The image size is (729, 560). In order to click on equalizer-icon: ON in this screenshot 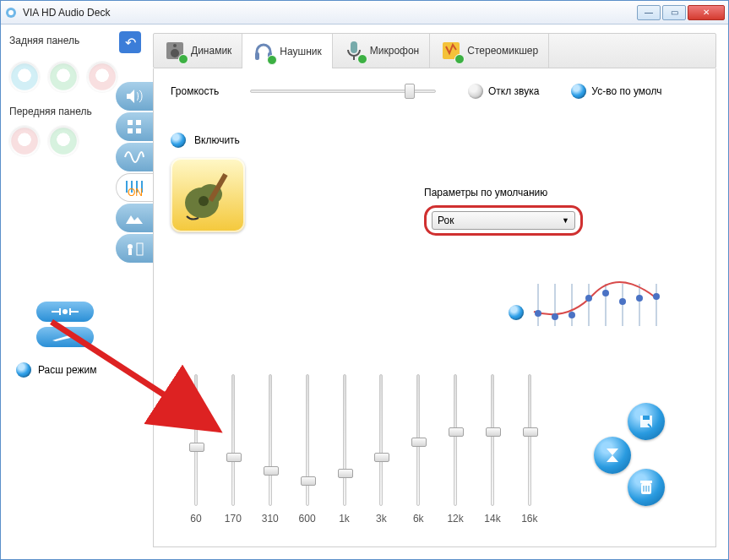, I will do `click(135, 188)`.